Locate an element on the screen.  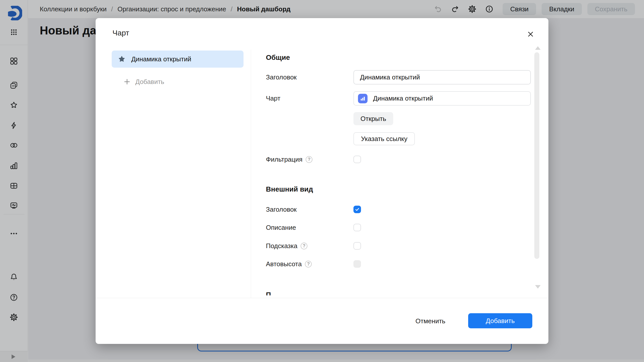
row-label: Подсказка is located at coordinates (282, 246).